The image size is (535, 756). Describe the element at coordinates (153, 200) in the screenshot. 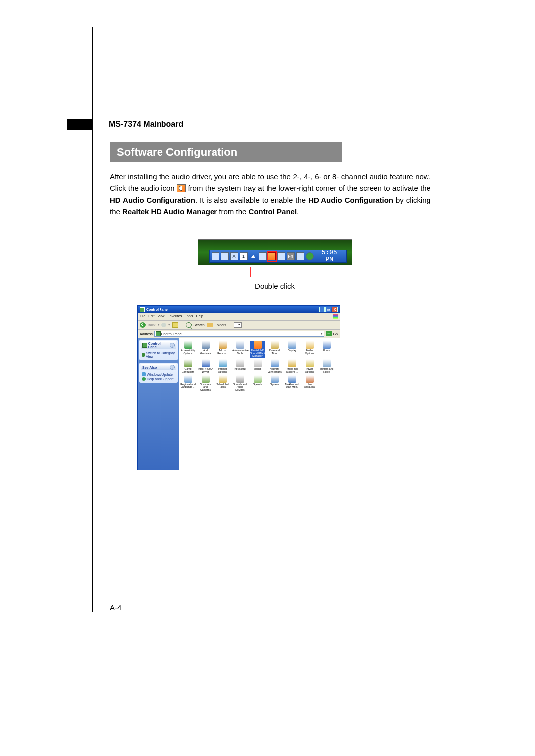

I see `p-bold: HD Audio Configuration` at that location.